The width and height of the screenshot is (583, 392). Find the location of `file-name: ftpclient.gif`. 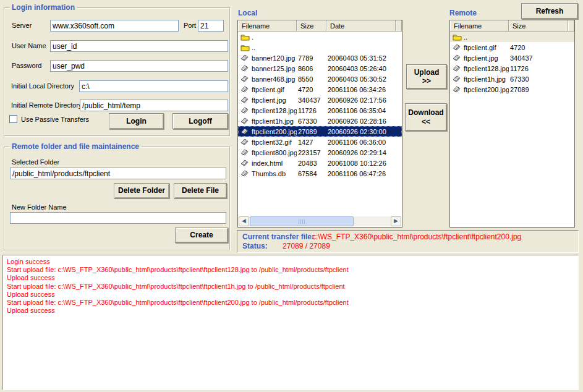

file-name: ftpclient.gif is located at coordinates (268, 90).